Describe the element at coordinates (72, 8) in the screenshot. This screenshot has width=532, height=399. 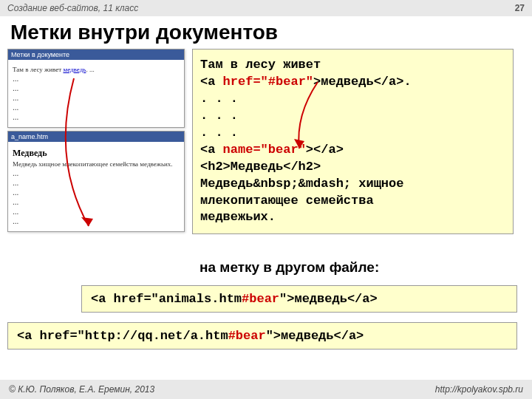
I see `course-label: Создание веб-сайтов, 11 класс` at that location.